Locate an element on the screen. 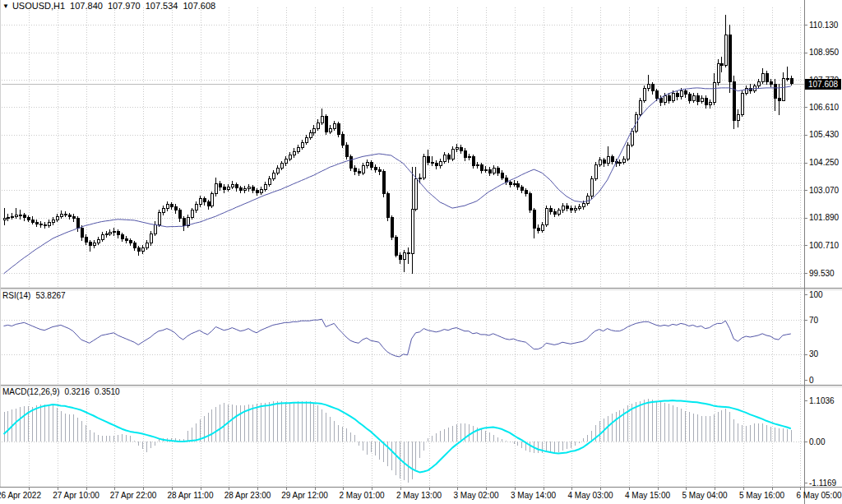  time-axis-label: 3 May 14:00 is located at coordinates (533, 495).